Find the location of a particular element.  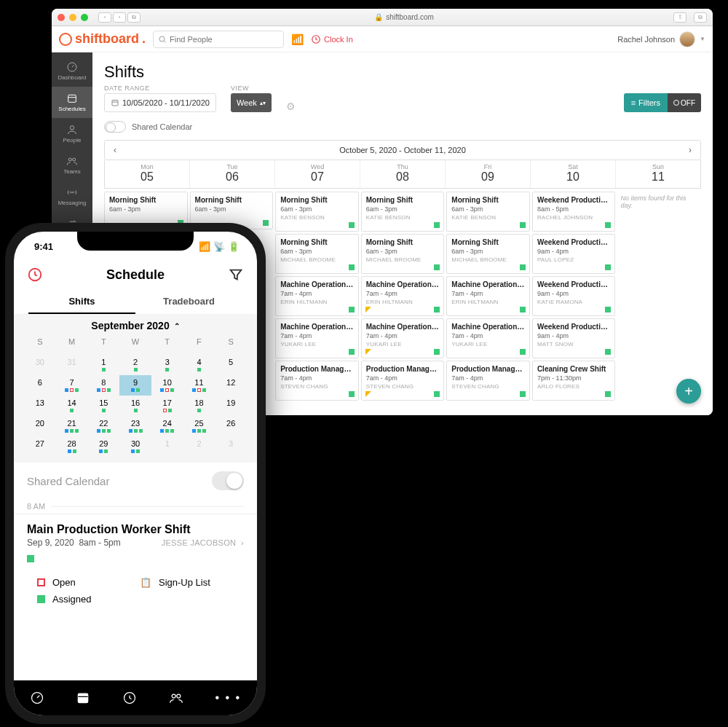

user-menu: Rachel Johnson ▼ is located at coordinates (661, 39).